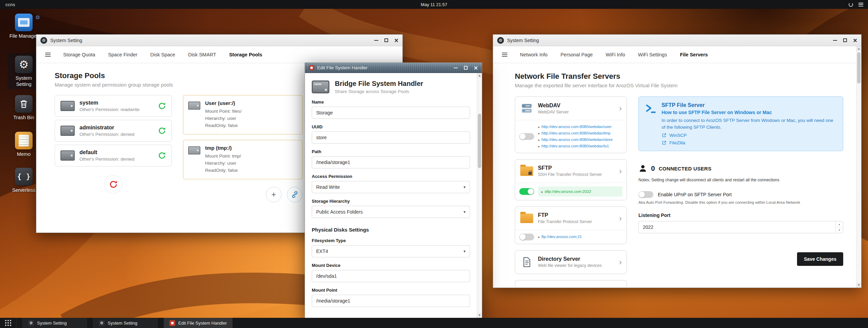 The width and height of the screenshot is (868, 328). What do you see at coordinates (163, 55) in the screenshot?
I see `tab-disk-space: Disk Space` at bounding box center [163, 55].